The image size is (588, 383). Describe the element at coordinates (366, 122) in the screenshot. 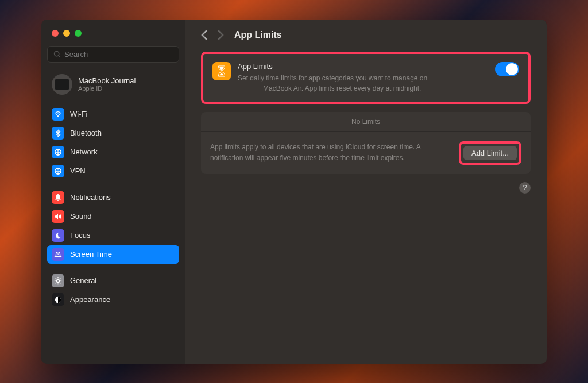

I see `limits-header: No Limits` at that location.